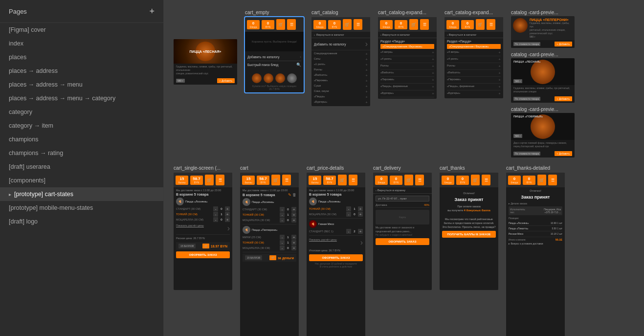 The width and height of the screenshot is (644, 336). Describe the element at coordinates (469, 234) in the screenshot. I see `get-bonus-btn: ПОЛУЧИТЬ БАЛЛЫ В ЗАКАЗЕ` at that location.